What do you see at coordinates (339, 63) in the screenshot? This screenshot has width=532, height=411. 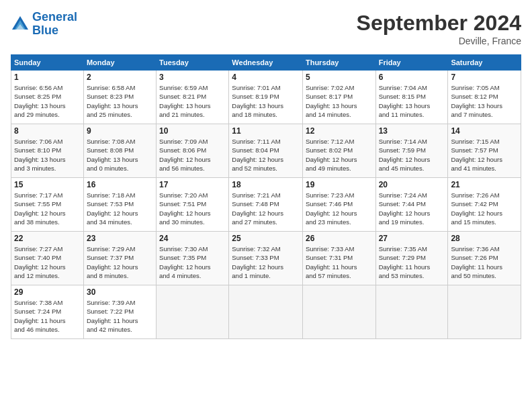 I see `col-thursday: Thursday` at bounding box center [339, 63].